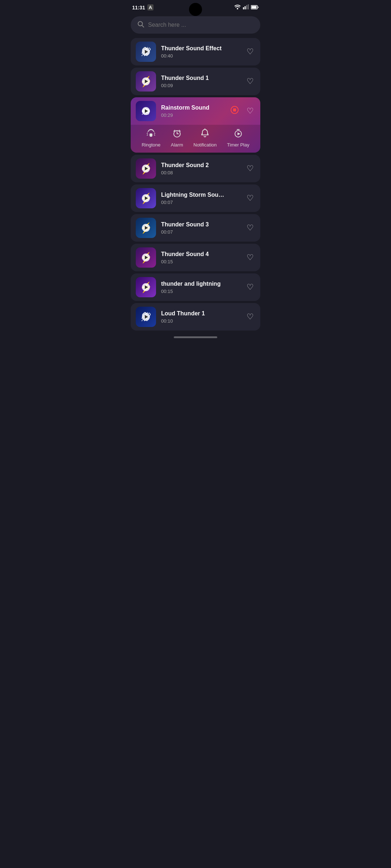  I want to click on sound-info: Thunder Sound Effect 00:40, so click(201, 52).